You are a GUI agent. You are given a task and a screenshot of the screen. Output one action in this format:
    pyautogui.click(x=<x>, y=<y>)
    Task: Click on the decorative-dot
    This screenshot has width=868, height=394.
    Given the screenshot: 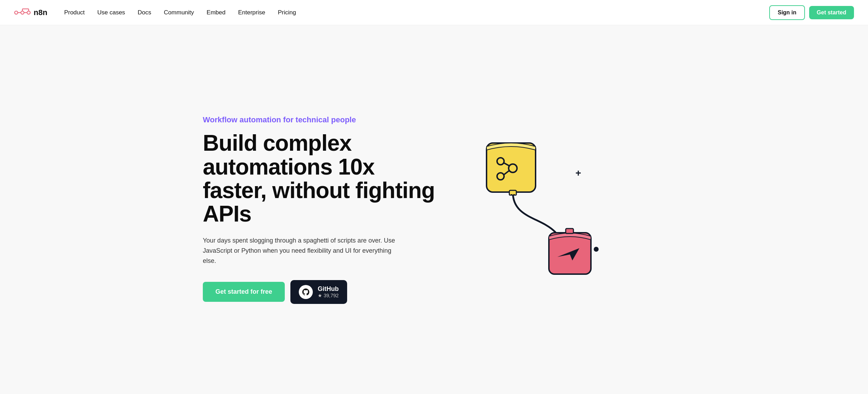 What is the action you would take?
    pyautogui.click(x=596, y=249)
    